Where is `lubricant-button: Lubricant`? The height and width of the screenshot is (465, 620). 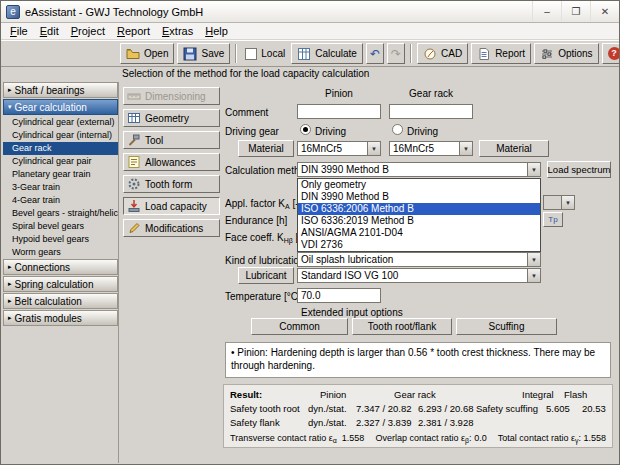
lubricant-button: Lubricant is located at coordinates (266, 276).